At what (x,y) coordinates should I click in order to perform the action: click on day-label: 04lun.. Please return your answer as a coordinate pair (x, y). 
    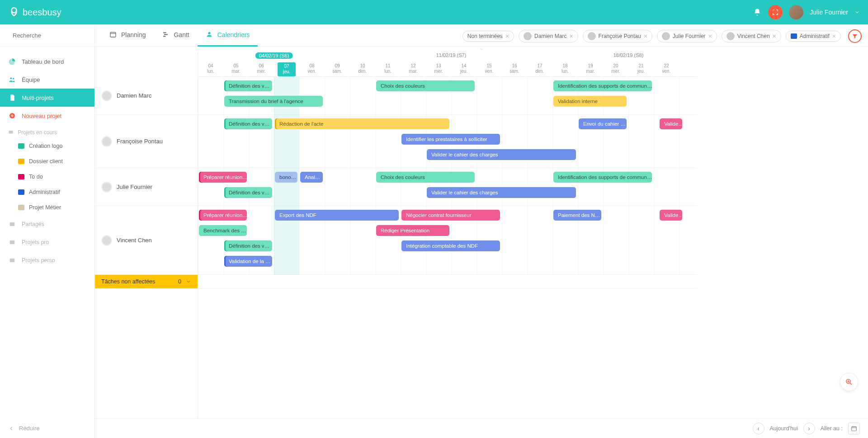
    Looking at the image, I should click on (211, 68).